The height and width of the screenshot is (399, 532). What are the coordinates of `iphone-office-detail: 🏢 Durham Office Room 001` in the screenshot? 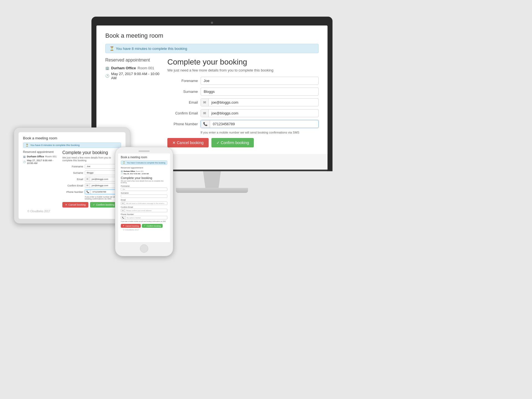 It's located at (144, 171).